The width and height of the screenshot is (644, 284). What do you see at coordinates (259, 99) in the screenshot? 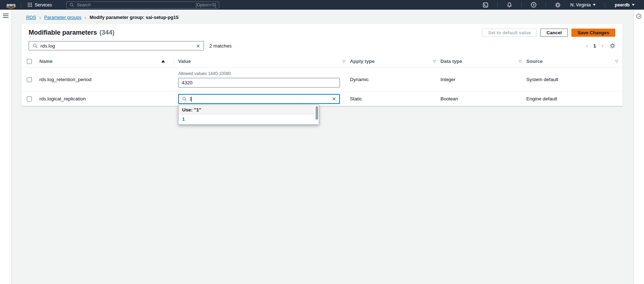
I see `value-autosuggest-box: ×` at bounding box center [259, 99].